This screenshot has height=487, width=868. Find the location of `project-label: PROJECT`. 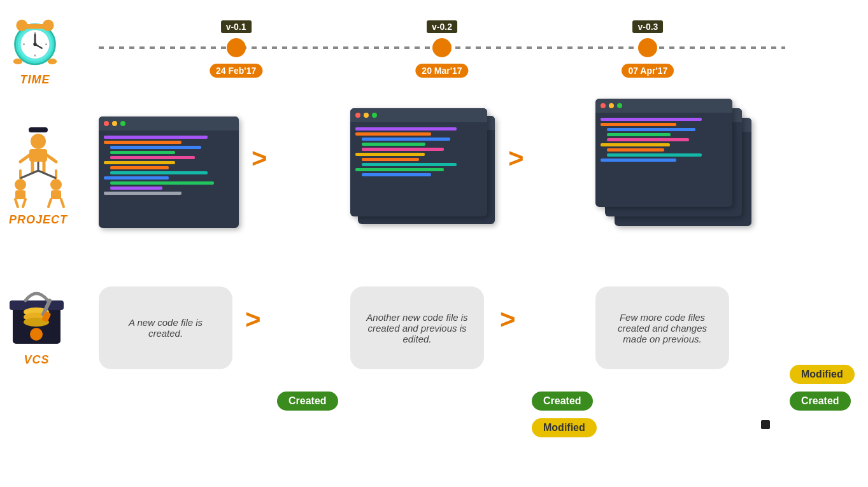

project-label: PROJECT is located at coordinates (38, 220).